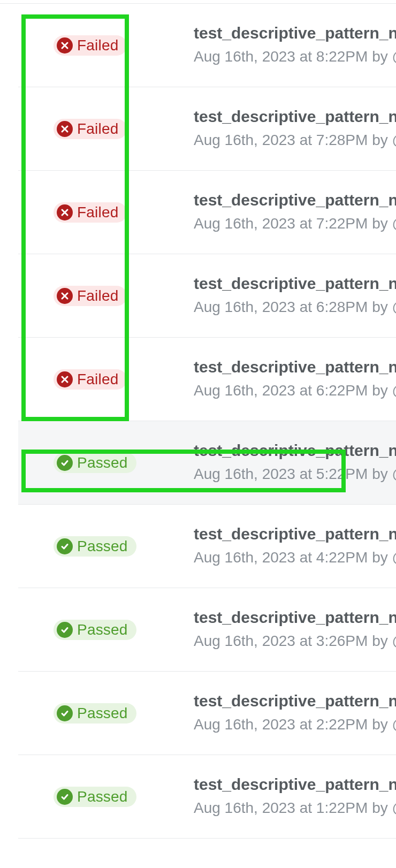 The image size is (396, 868). I want to click on test-meta: Aug 16th, 2023 at 1:22PM by @ins, so click(295, 808).